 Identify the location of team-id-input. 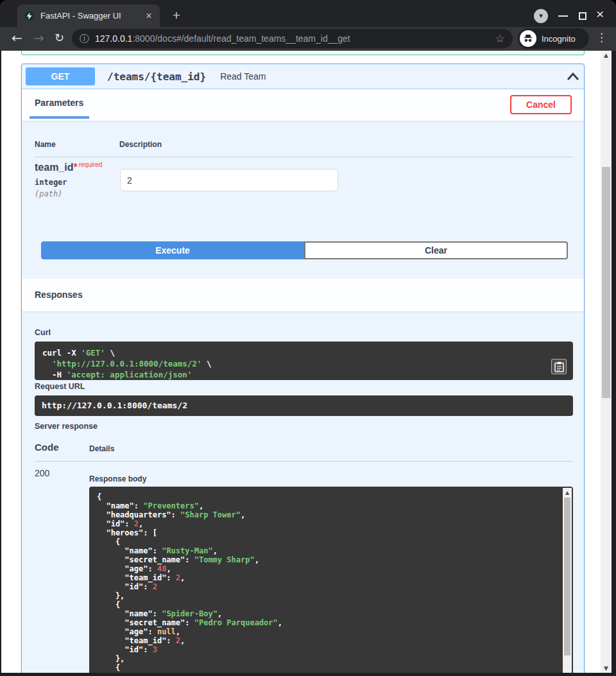
(229, 180).